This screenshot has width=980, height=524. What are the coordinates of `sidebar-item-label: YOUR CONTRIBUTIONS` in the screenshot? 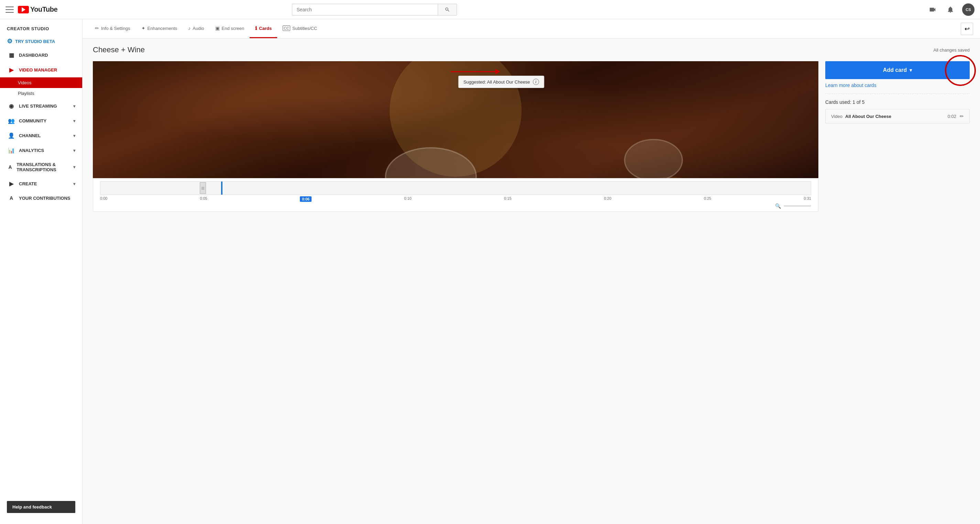 It's located at (45, 198).